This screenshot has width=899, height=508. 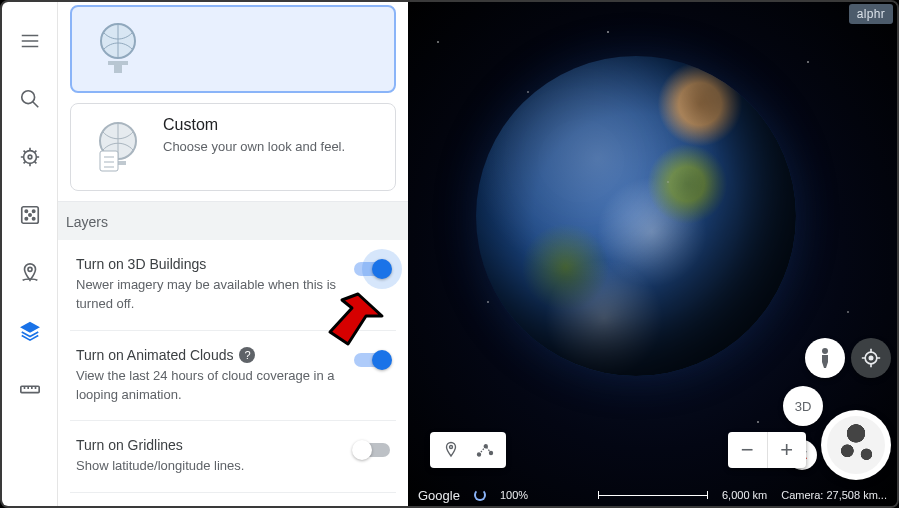 I want to click on style-card-selected, so click(x=233, y=49).